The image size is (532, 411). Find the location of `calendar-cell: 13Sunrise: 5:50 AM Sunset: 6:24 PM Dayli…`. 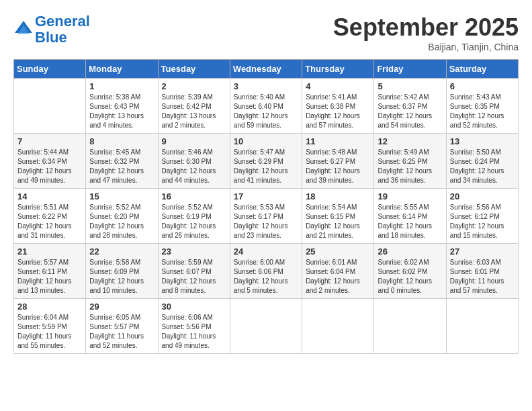

calendar-cell: 13Sunrise: 5:50 AM Sunset: 6:24 PM Dayli… is located at coordinates (482, 161).